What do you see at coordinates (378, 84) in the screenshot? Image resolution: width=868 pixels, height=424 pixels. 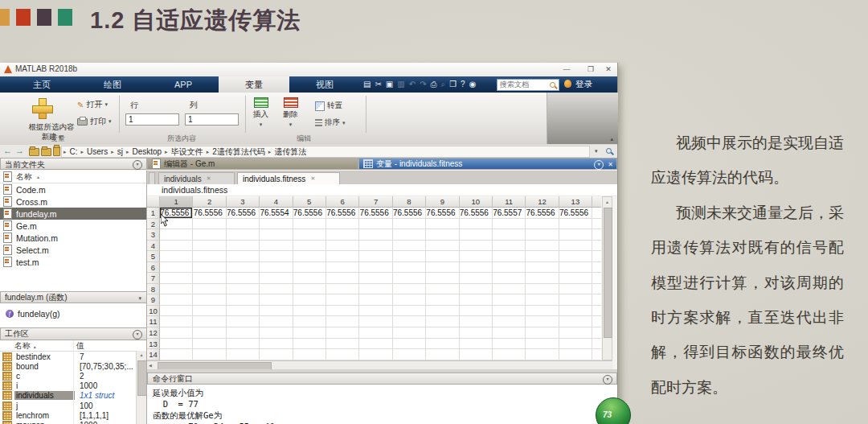 I see `cut-icon: ✂` at bounding box center [378, 84].